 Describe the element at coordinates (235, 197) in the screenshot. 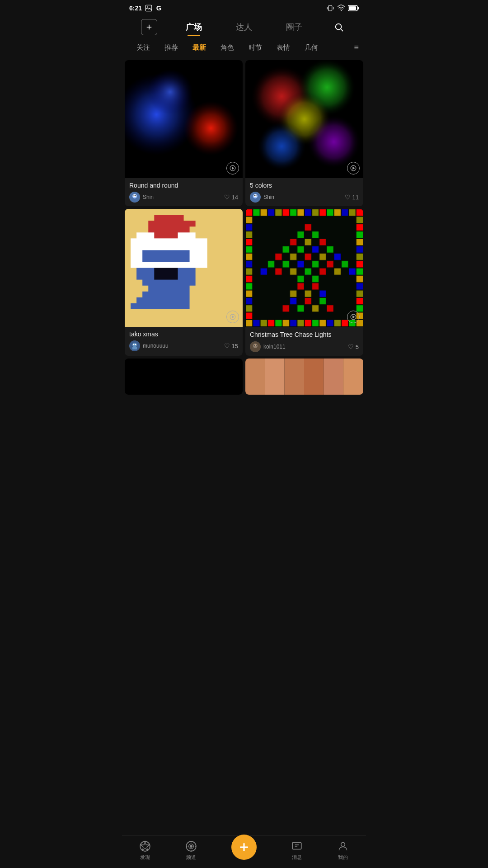

I see `like-count-1: 14` at that location.